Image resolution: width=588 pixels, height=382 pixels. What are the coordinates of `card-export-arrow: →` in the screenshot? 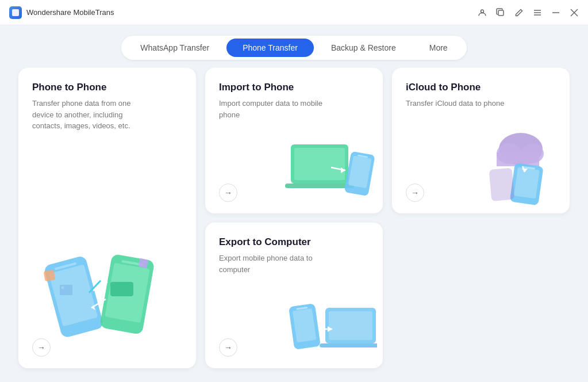 It's located at (228, 347).